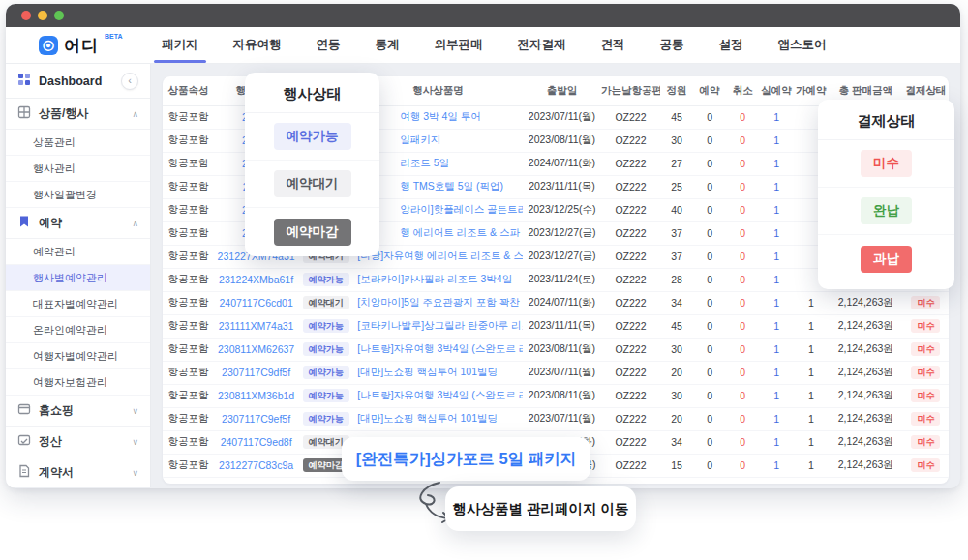  Describe the element at coordinates (556, 349) in the screenshot. I see `table-row: 항공포함230811XM62637예약가능[나트랑]자유여행 3박4일 (스완도…` at that location.